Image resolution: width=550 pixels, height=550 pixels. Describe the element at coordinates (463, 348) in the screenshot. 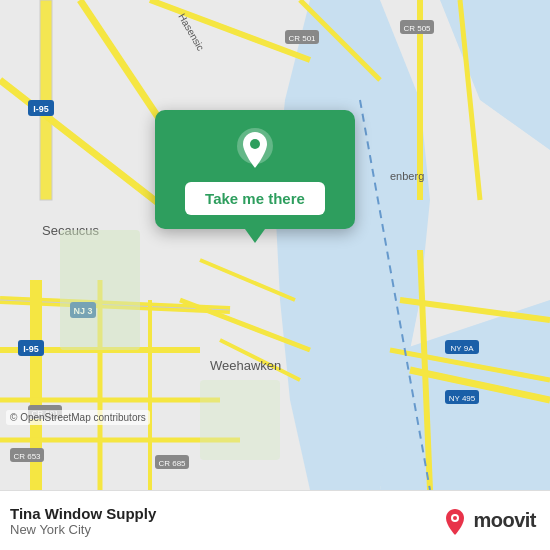

I see `svg-text: NY 9A` at that location.